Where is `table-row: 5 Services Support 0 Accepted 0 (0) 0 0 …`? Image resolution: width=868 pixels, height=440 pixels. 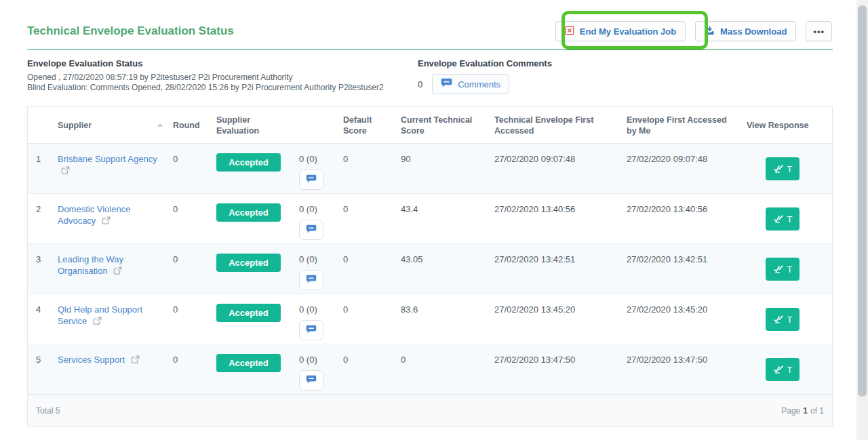 table-row: 5 Services Support 0 Accepted 0 (0) 0 0 … is located at coordinates (430, 369).